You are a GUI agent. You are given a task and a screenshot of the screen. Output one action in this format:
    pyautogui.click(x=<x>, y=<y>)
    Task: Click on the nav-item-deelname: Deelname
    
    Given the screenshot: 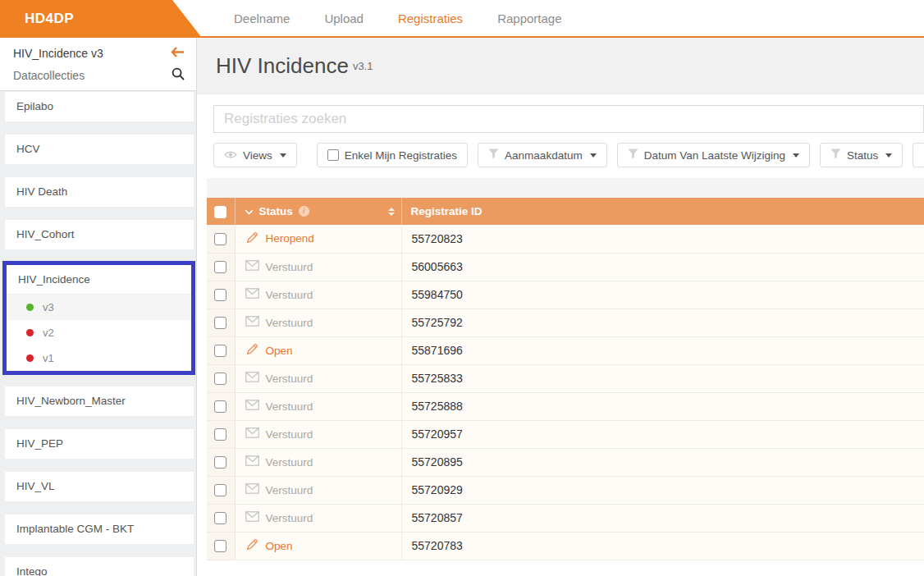 What is the action you would take?
    pyautogui.click(x=262, y=18)
    